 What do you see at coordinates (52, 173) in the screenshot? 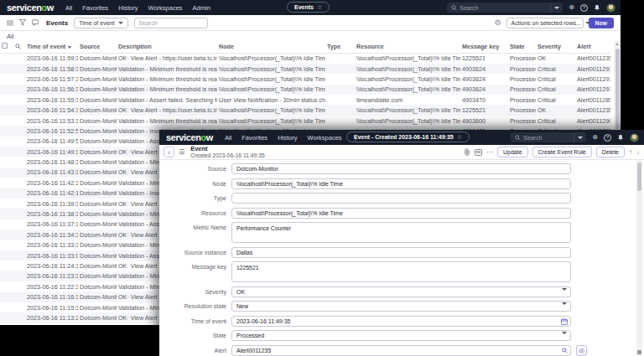
I see `time-of-event-link: 2023-06-16 11:43:35` at bounding box center [52, 173].